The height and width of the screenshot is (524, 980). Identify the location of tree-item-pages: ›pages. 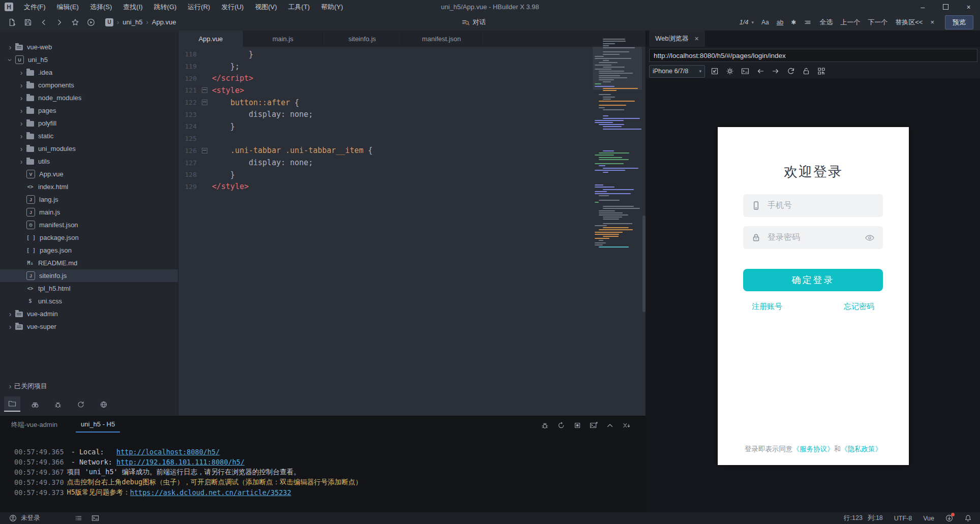
(89, 111).